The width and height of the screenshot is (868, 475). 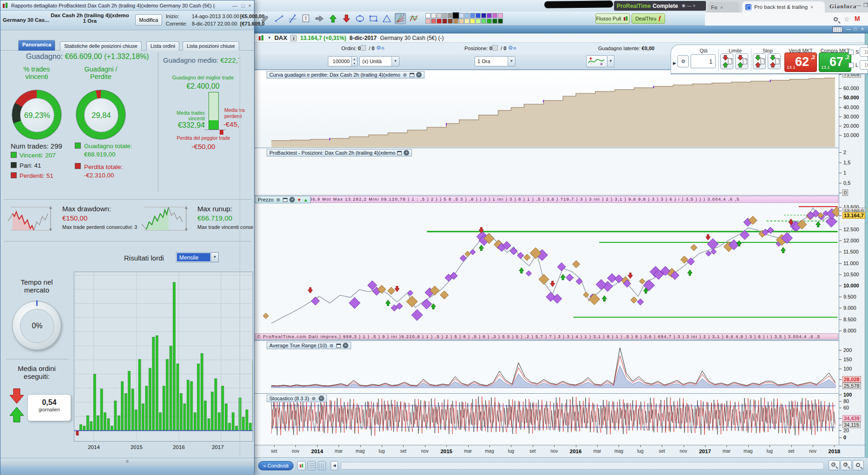 What do you see at coordinates (163, 46) in the screenshot?
I see `tab-lista-ordini: Lista ordini` at bounding box center [163, 46].